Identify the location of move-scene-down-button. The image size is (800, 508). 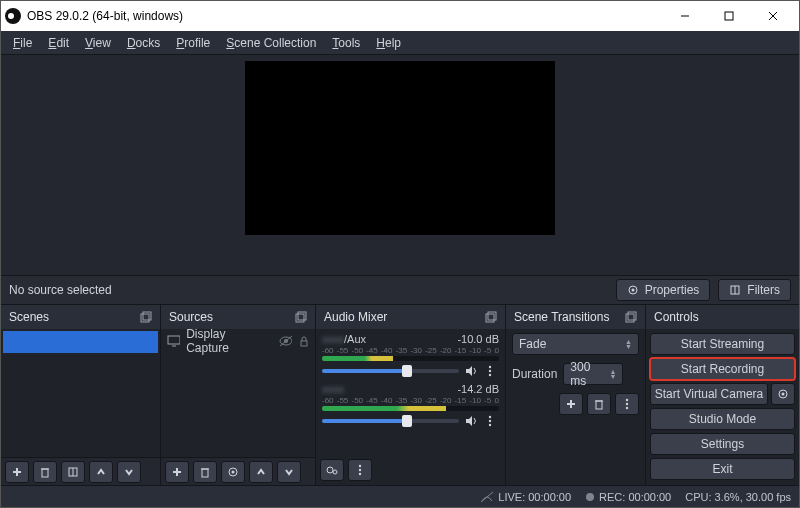
(129, 472).